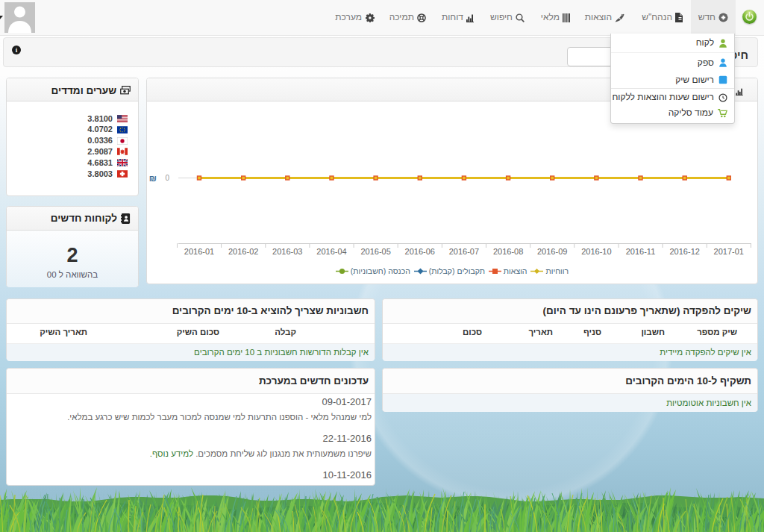  What do you see at coordinates (464, 251) in the screenshot?
I see `svg-text: 2016-07` at bounding box center [464, 251].